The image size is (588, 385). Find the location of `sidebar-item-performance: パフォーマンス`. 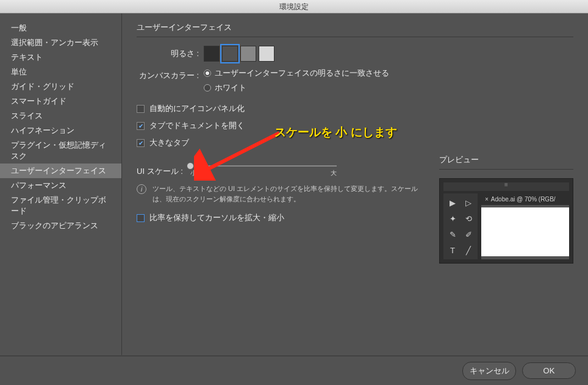

sidebar-item-performance: パフォーマンス is located at coordinates (61, 185).